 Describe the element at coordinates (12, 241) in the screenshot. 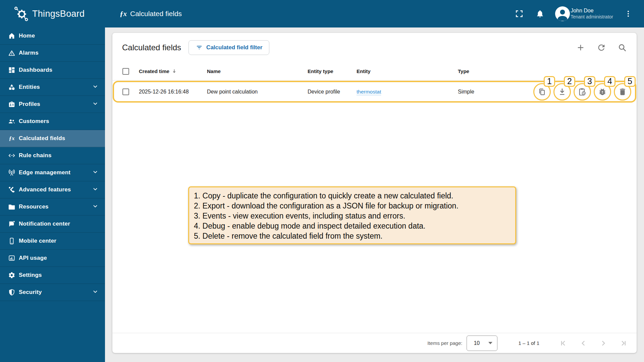

I see `mobile-phone-icon` at that location.